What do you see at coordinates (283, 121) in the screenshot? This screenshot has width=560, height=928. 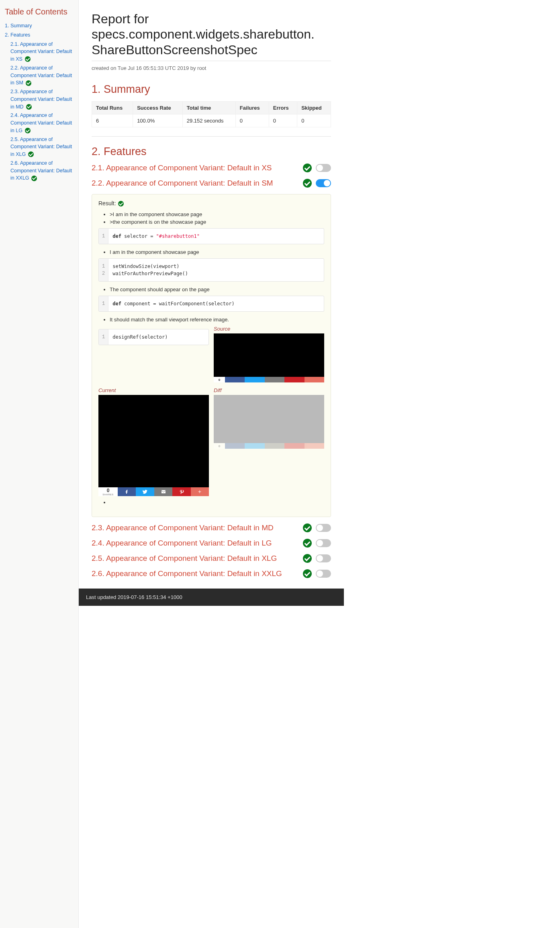 I see `td-errors: 0` at bounding box center [283, 121].